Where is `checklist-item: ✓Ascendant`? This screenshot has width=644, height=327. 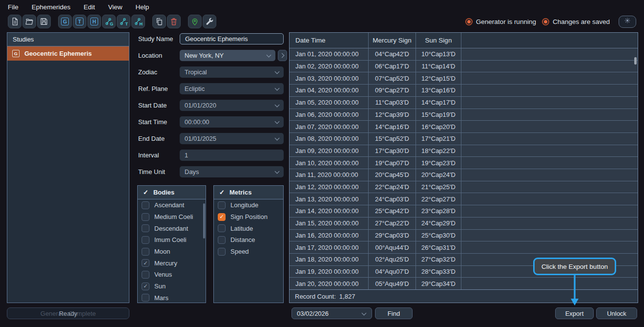
checklist-item: ✓Ascendant is located at coordinates (172, 205).